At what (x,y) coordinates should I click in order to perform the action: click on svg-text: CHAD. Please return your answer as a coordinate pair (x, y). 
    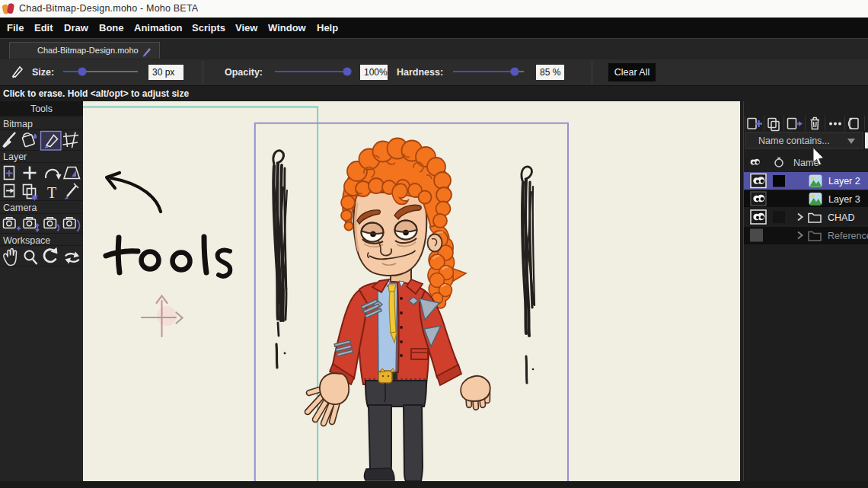
    Looking at the image, I should click on (841, 218).